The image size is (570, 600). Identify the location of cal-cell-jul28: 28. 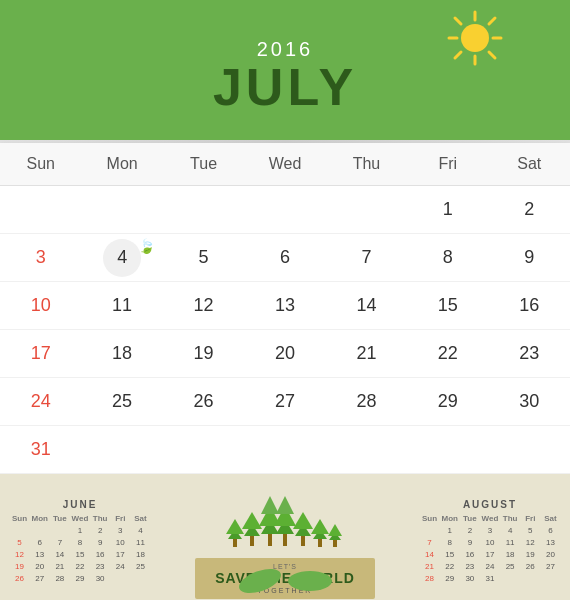
(366, 402).